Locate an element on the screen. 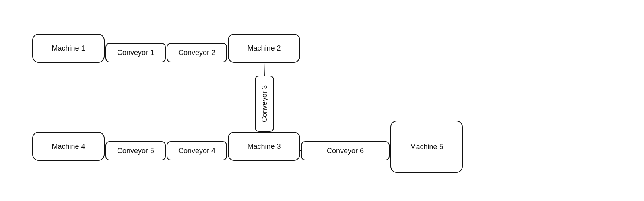  conveyor2-node: Conveyor 2 is located at coordinates (197, 53).